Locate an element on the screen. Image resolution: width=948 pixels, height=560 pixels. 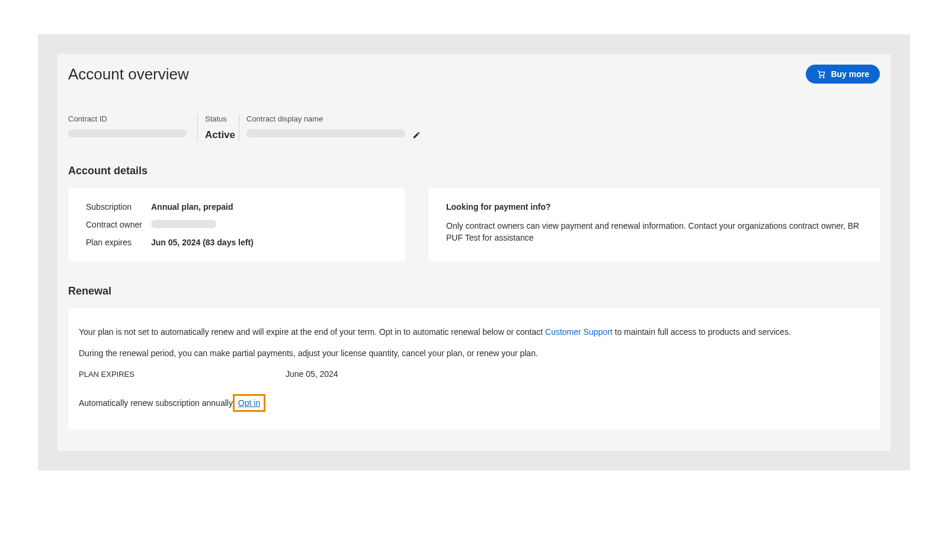
opt-in-highlight: Opt in is located at coordinates (249, 403).